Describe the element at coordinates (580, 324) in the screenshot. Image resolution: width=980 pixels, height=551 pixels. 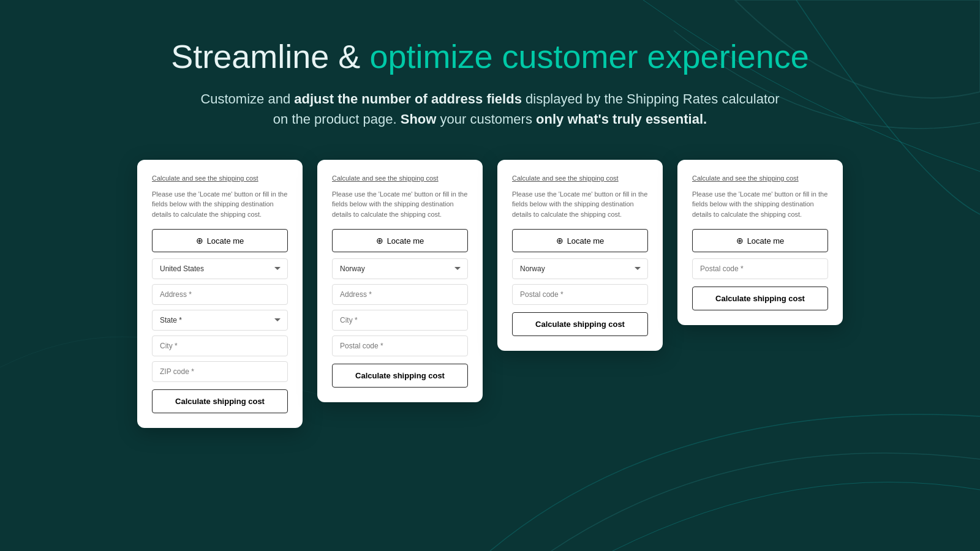
I see `card3-calculate-button: Calculate shipping cost` at that location.